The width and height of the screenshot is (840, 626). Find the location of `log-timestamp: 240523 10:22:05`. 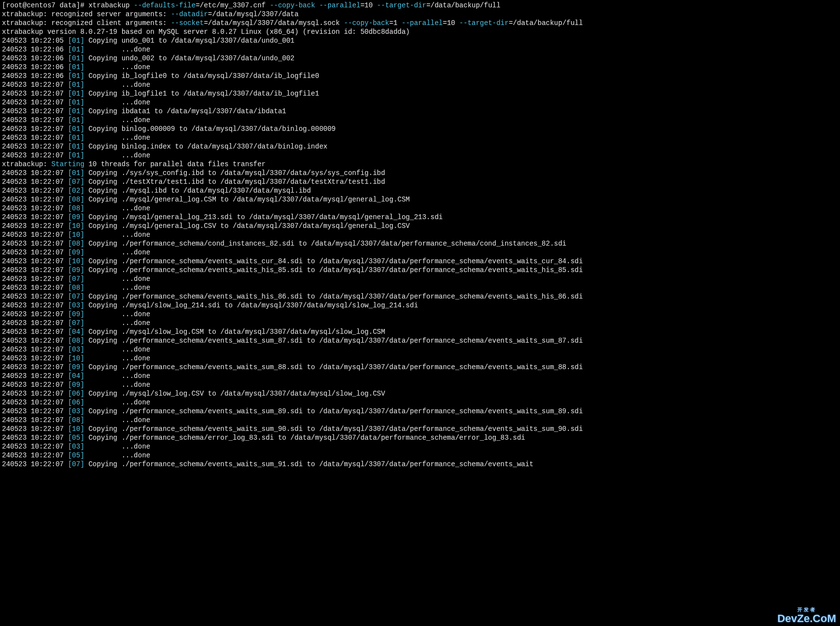

log-timestamp: 240523 10:22:05 is located at coordinates (35, 41).